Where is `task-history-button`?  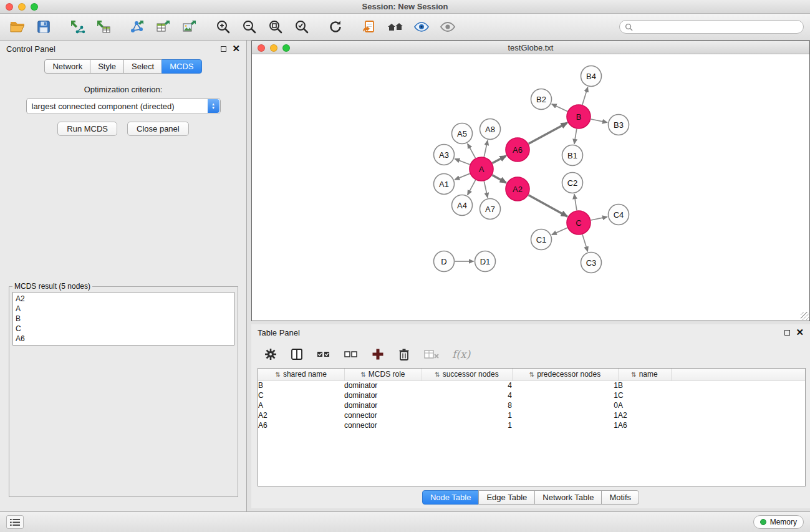 task-history-button is located at coordinates (15, 522).